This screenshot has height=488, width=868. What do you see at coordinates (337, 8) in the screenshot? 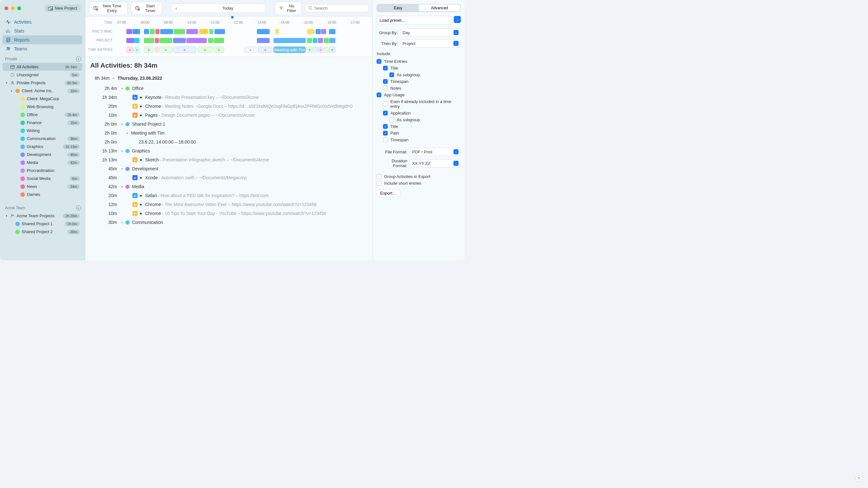
I see `search-field` at bounding box center [337, 8].